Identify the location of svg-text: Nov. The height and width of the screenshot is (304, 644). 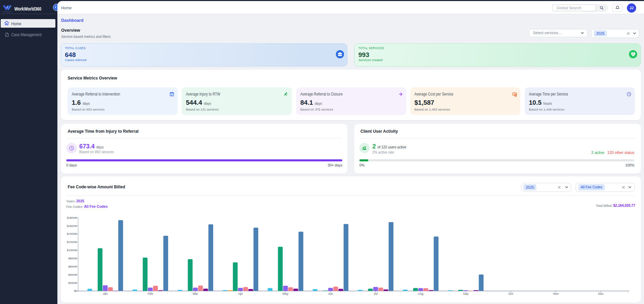
(556, 294).